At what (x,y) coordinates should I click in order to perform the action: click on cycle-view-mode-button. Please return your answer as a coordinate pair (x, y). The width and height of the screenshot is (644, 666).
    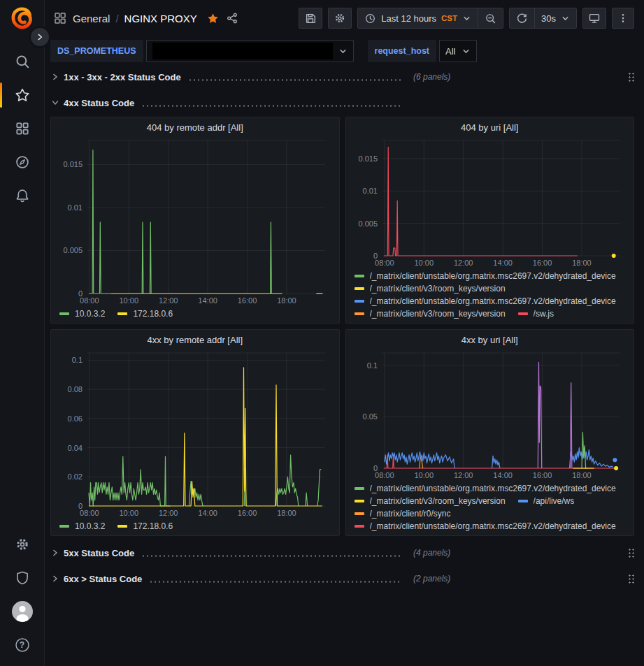
    Looking at the image, I should click on (594, 18).